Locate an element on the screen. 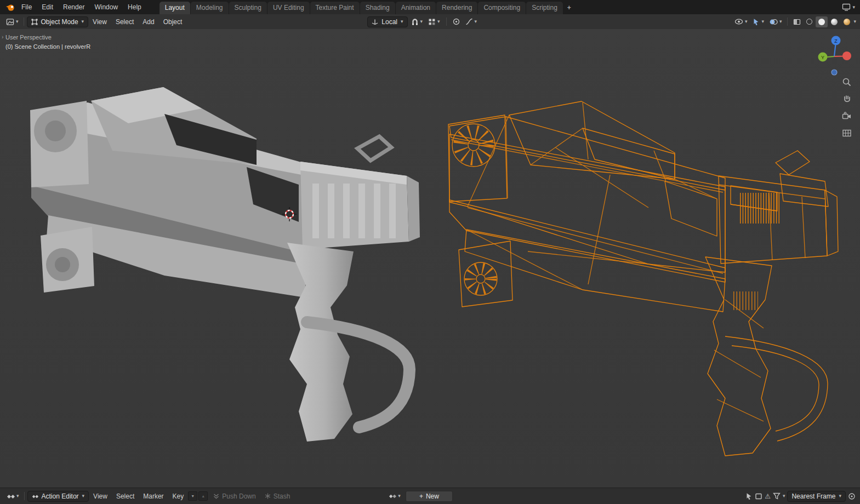 The height and width of the screenshot is (504, 860). proportional-toggle-icon is located at coordinates (852, 496).